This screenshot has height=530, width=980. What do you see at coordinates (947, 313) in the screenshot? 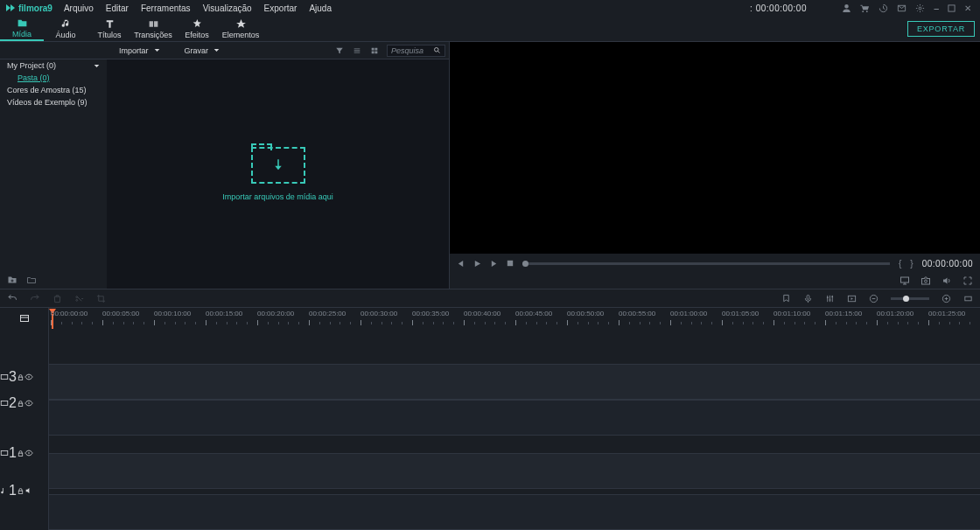
I see `ruler-tick: 00:01:25:00` at bounding box center [947, 313].